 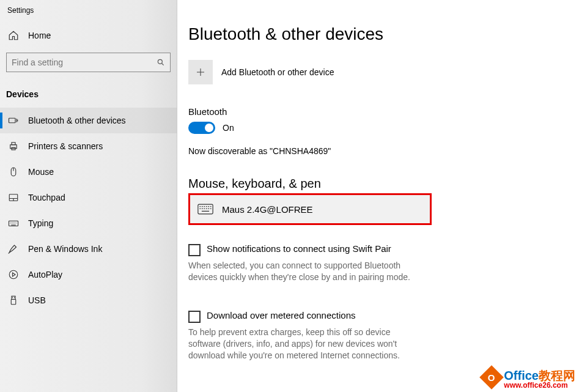 I want to click on search-input, so click(x=84, y=62).